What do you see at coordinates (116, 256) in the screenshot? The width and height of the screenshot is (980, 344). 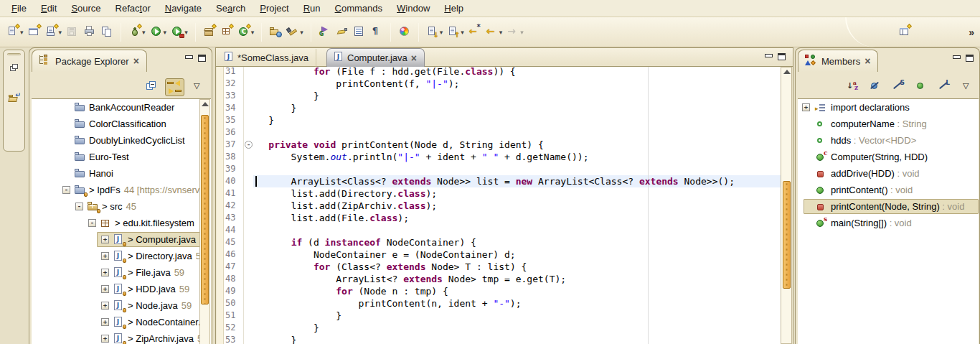 I see `tree-item: +J> Directory.java59` at bounding box center [116, 256].